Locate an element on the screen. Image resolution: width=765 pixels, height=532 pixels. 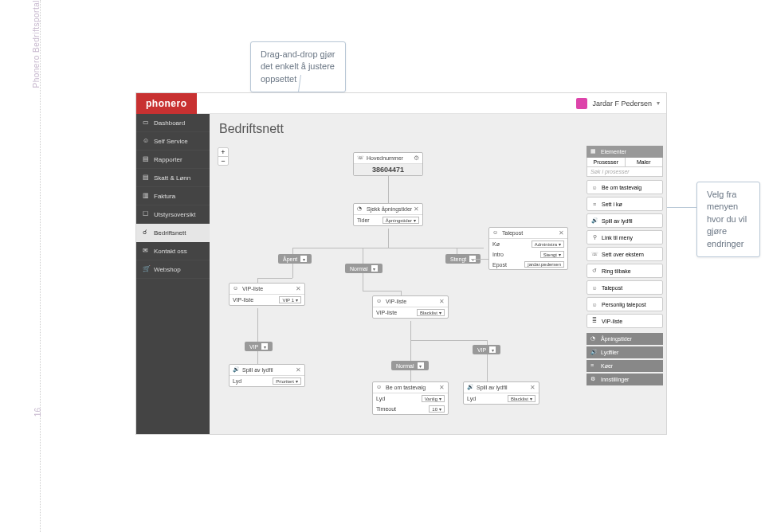
node-talepost: ☺Talepost✕ KøAdministra▾ IntroStengt▾ Ep… is located at coordinates (528, 248).